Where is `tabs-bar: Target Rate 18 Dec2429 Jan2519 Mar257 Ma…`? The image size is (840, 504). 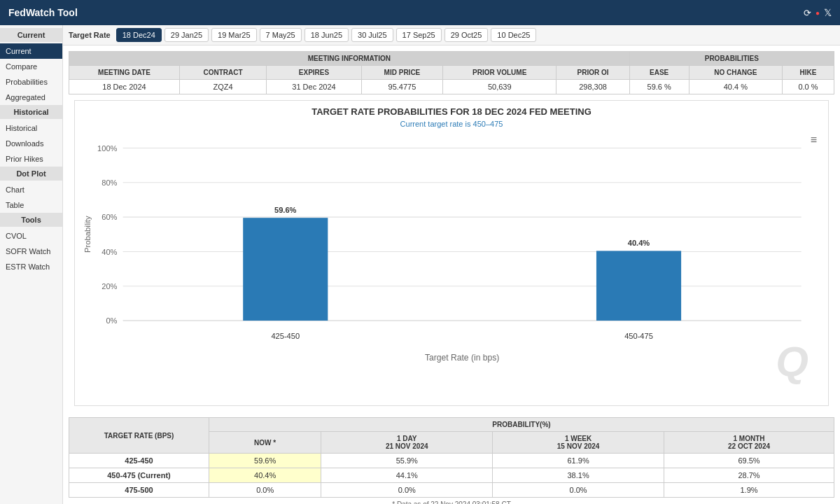
tabs-bar: Target Rate 18 Dec2429 Jan2519 Mar257 Ma… is located at coordinates (451, 35).